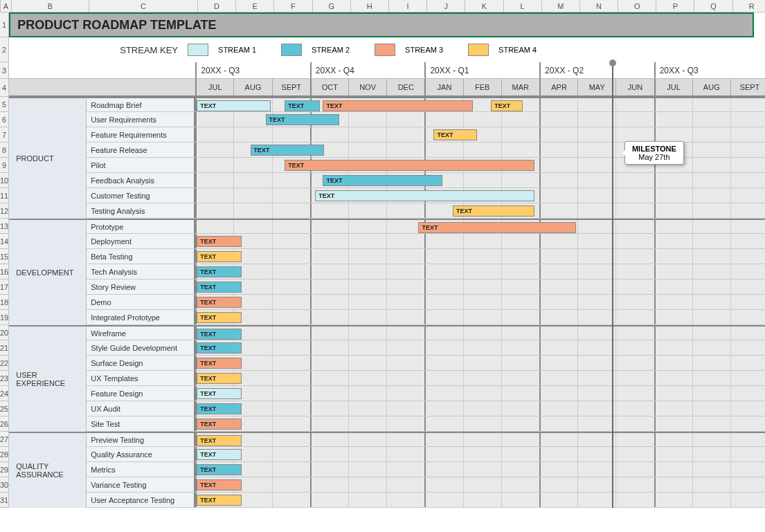  I want to click on row-header-6: 6, so click(4, 120).